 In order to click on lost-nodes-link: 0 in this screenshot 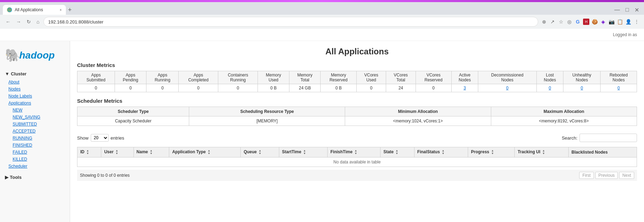, I will do `click(550, 88)`.